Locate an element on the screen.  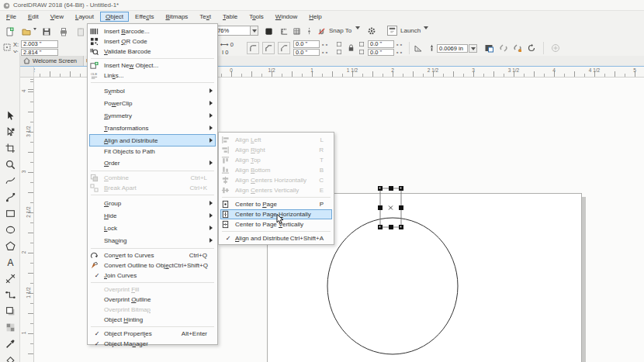
options-gear-icon is located at coordinates (372, 31).